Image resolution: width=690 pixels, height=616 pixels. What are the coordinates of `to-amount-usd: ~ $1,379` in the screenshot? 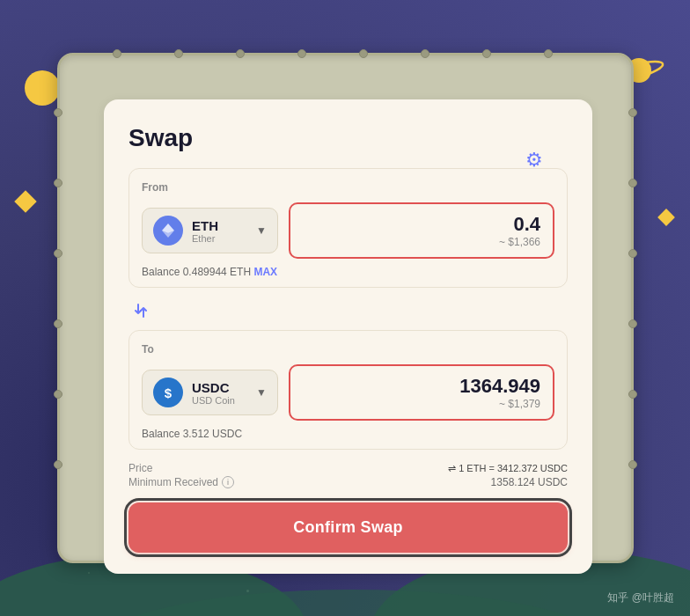 It's located at (422, 404).